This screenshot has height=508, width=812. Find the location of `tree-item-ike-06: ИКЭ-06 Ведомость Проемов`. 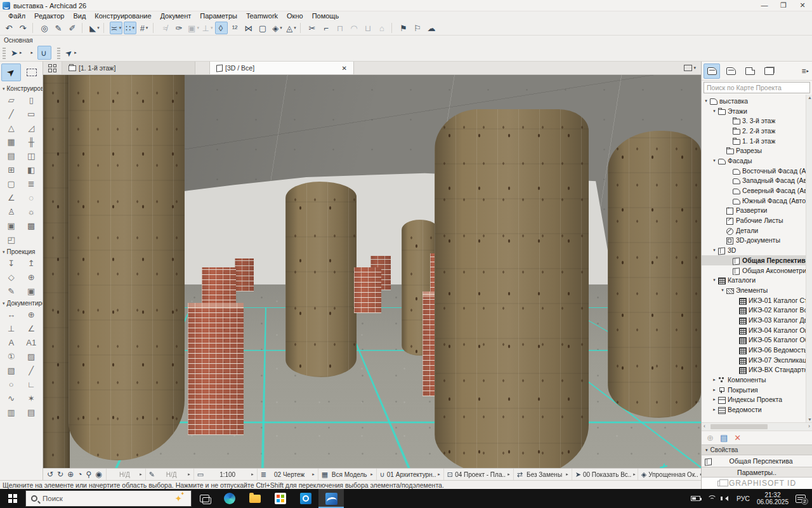

tree-item-ike-06: ИКЭ-06 Ведомость Проемов is located at coordinates (754, 350).